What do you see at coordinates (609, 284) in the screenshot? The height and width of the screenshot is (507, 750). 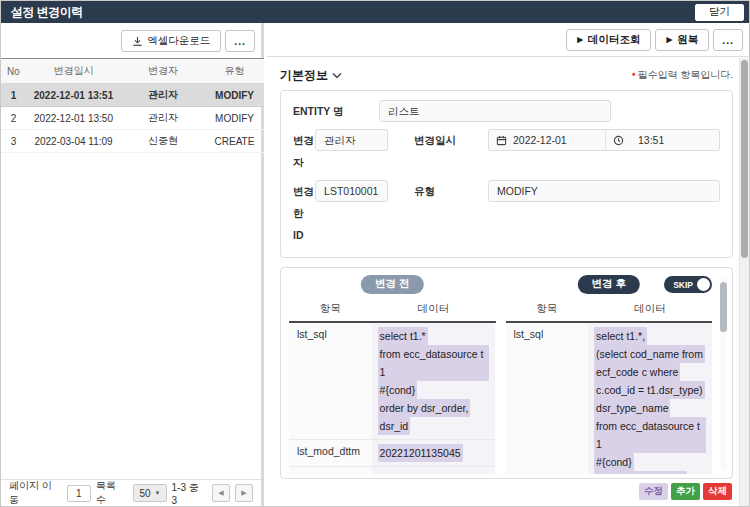 I see `after-badge: 변경 후` at bounding box center [609, 284].